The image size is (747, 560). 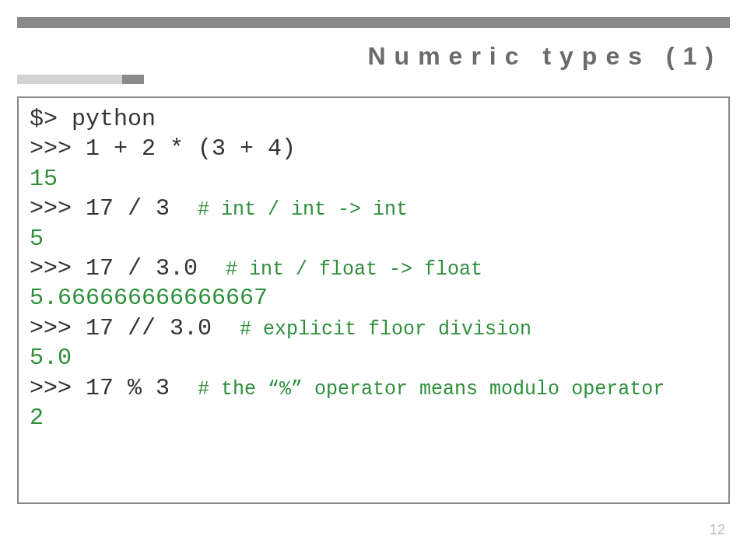 What do you see at coordinates (374, 149) in the screenshot?
I see `code-line: >>> 1 + 2 * (3 + 4)` at bounding box center [374, 149].